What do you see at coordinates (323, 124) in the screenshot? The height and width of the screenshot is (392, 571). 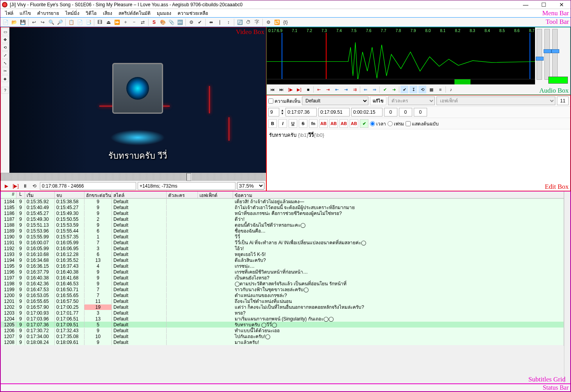 I see `color1-button: AB` at bounding box center [323, 124].